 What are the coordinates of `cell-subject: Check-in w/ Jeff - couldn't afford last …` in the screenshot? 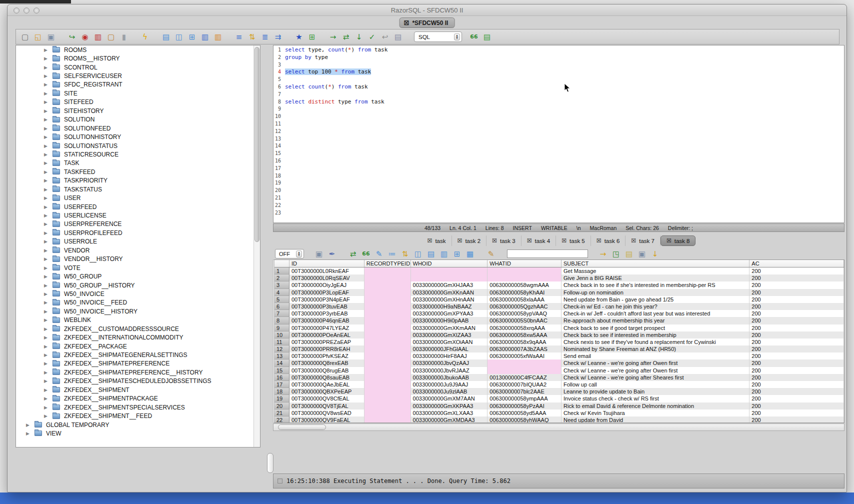 It's located at (656, 314).